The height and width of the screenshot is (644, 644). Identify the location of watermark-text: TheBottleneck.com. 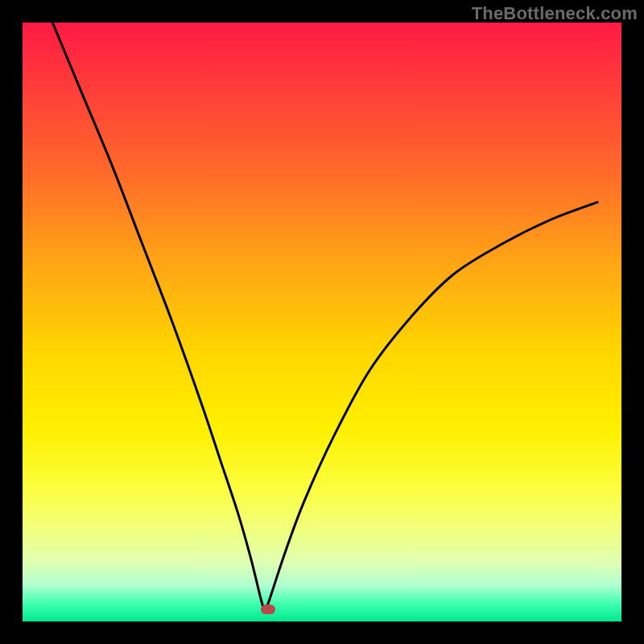
(555, 14).